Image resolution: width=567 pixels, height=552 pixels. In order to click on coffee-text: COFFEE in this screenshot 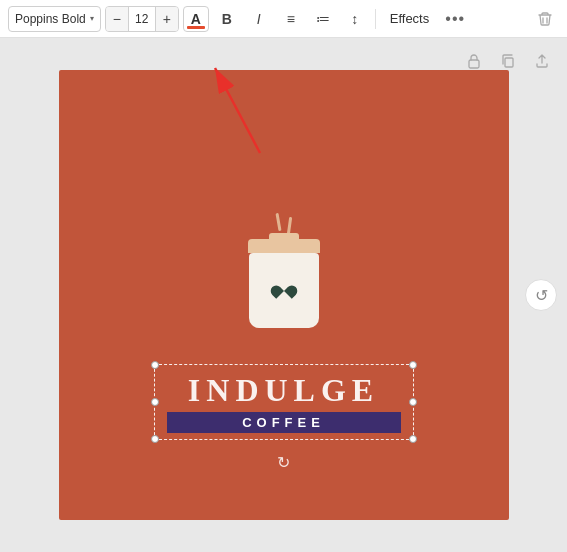, I will do `click(284, 422)`.